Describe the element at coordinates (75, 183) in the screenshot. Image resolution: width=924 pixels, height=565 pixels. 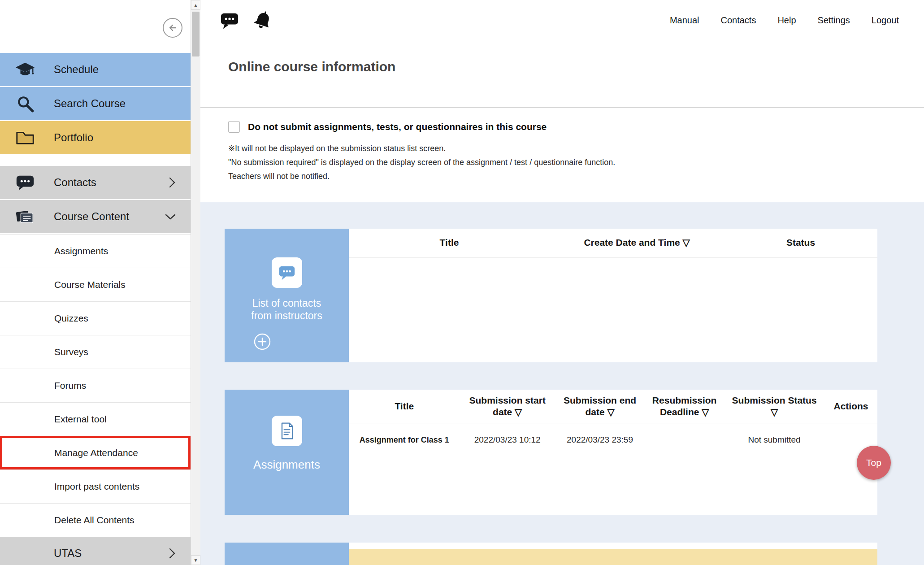
I see `sidebar-item-label: Contacts` at that location.